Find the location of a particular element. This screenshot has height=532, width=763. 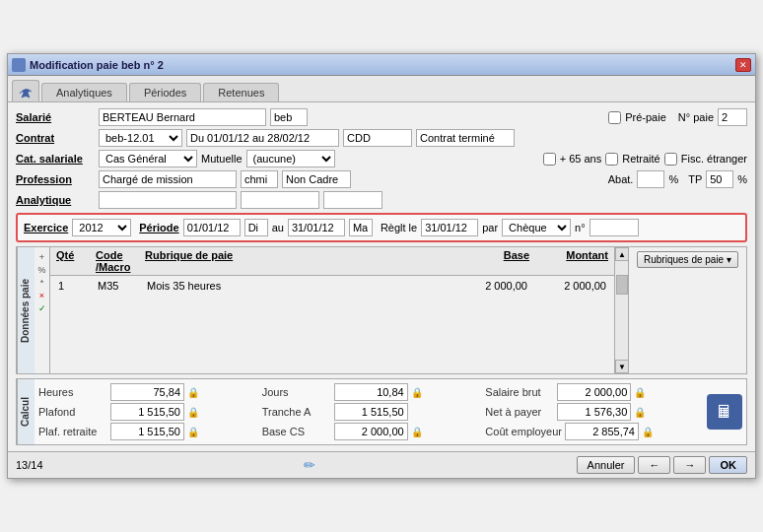

tab-periodes: Périodes is located at coordinates (166, 93).